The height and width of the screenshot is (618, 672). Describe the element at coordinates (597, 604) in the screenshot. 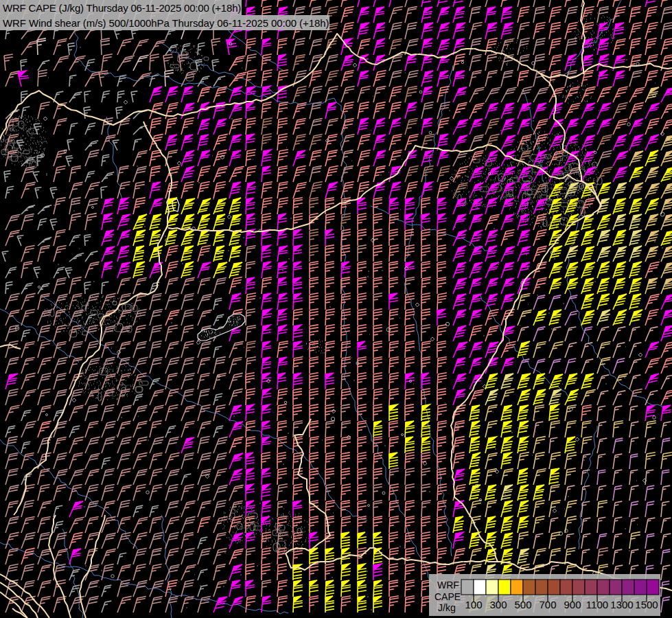

I see `svg-text: 1100` at that location.